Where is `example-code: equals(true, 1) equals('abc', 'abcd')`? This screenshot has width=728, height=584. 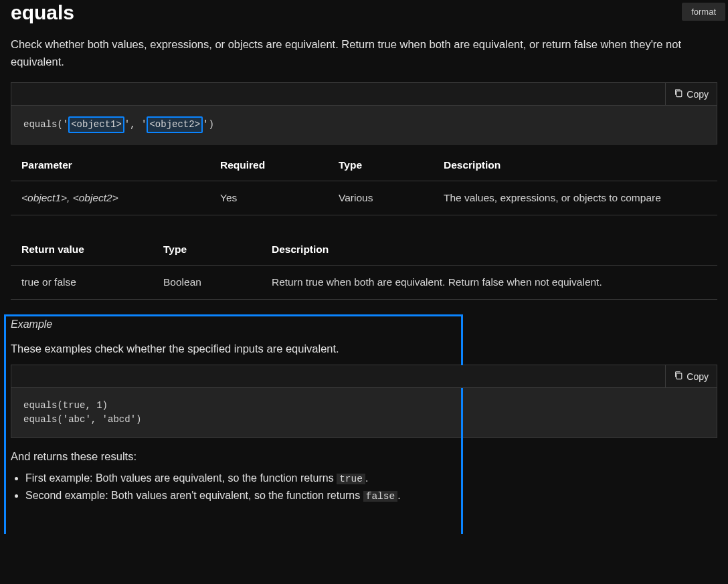
example-code: equals(true, 1) equals('abc', 'abcd') is located at coordinates (364, 413).